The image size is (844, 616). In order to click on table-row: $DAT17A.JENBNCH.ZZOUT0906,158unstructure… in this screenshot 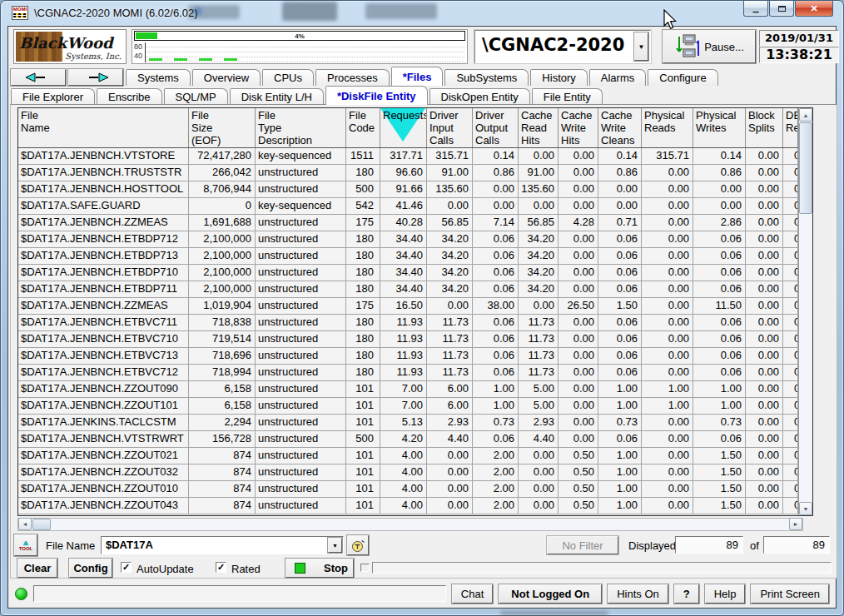, I will do `click(408, 390)`.